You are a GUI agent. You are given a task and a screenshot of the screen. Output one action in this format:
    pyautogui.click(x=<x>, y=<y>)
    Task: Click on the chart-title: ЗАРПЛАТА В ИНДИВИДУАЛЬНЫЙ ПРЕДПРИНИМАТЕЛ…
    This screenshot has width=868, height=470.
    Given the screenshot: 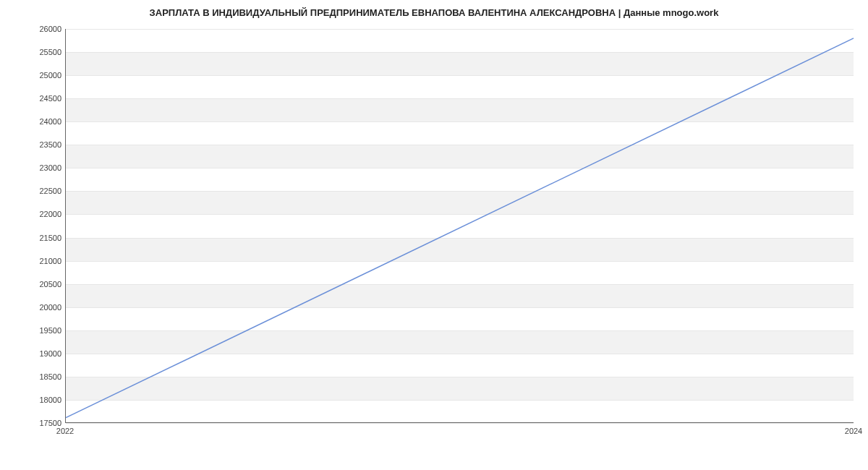 What is the action you would take?
    pyautogui.click(x=434, y=13)
    